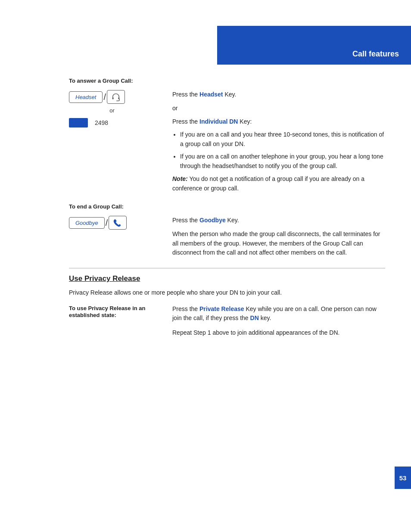 The image size is (411, 532). I want to click on end-group-section: To end a Group Call: Goodbye /, so click(227, 230).